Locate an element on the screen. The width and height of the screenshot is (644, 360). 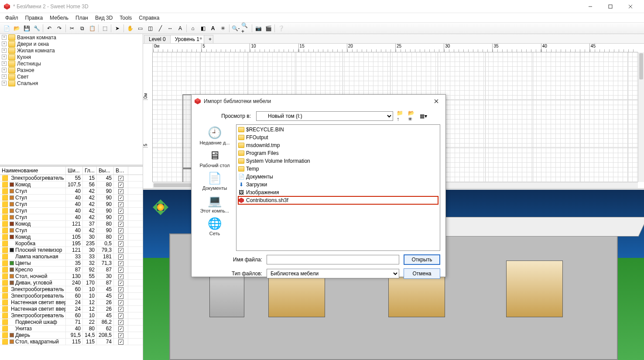
filetype-label: Тип файлов: is located at coordinates (230, 274).